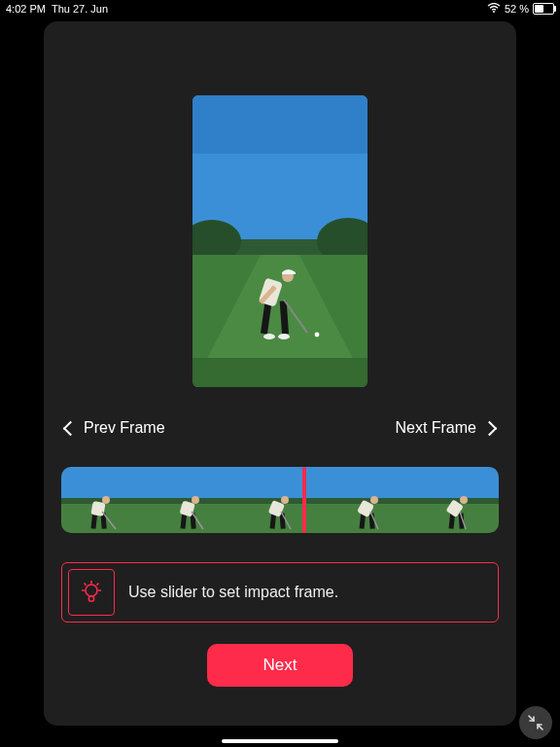 The height and width of the screenshot is (747, 560). Describe the element at coordinates (280, 741) in the screenshot. I see `home-indicator` at that location.